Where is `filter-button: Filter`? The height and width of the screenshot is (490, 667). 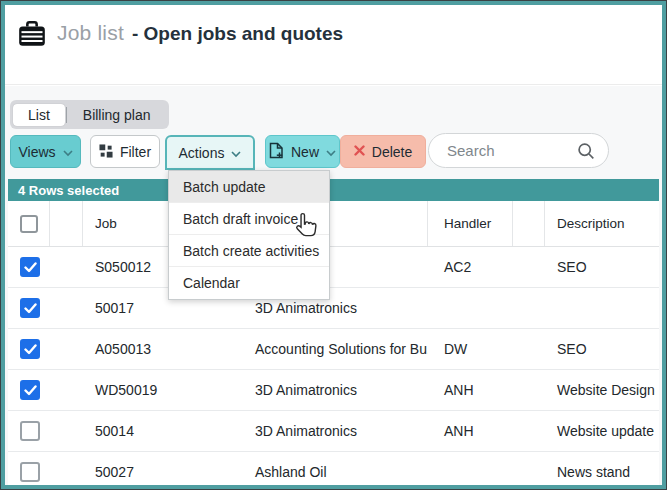
filter-button: Filter is located at coordinates (125, 152).